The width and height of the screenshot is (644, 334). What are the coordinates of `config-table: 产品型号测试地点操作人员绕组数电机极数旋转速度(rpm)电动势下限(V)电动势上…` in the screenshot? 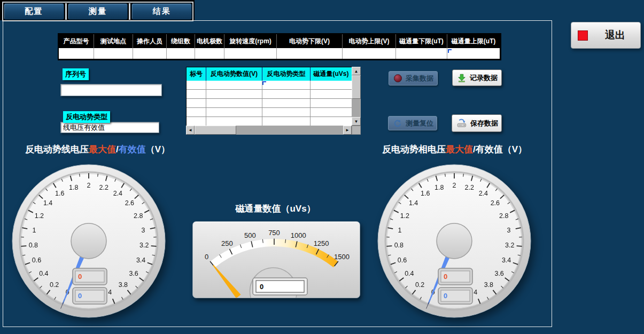 It's located at (280, 47).